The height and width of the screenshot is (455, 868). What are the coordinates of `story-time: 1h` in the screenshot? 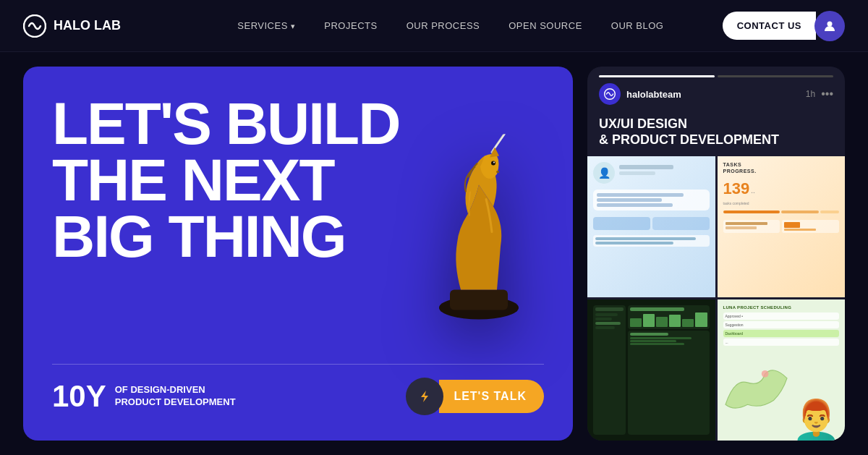 It's located at (810, 94).